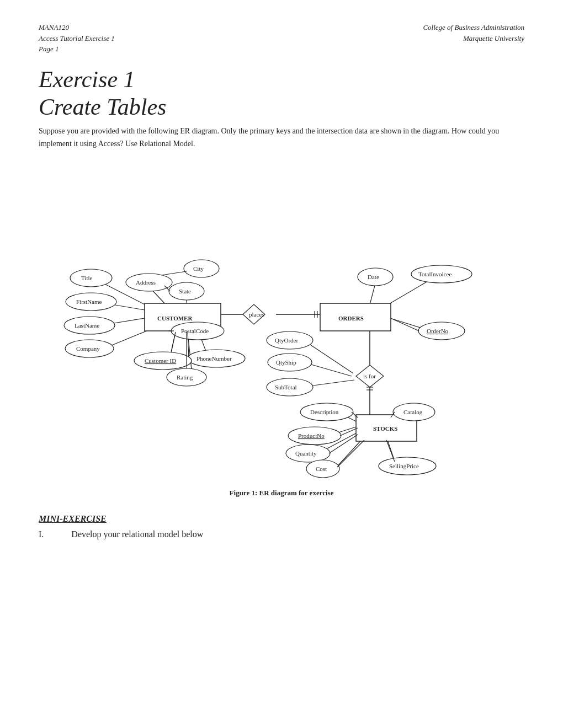 This screenshot has height=728, width=563. What do you see at coordinates (160, 361) in the screenshot?
I see `customerid-attr-label: Customer ID` at bounding box center [160, 361].